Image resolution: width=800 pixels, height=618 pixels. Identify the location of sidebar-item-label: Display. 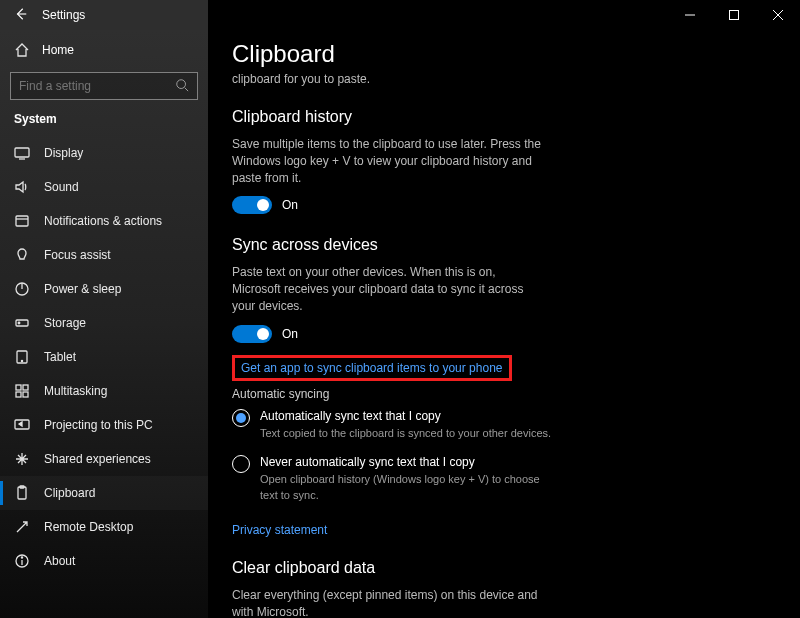
(64, 153).